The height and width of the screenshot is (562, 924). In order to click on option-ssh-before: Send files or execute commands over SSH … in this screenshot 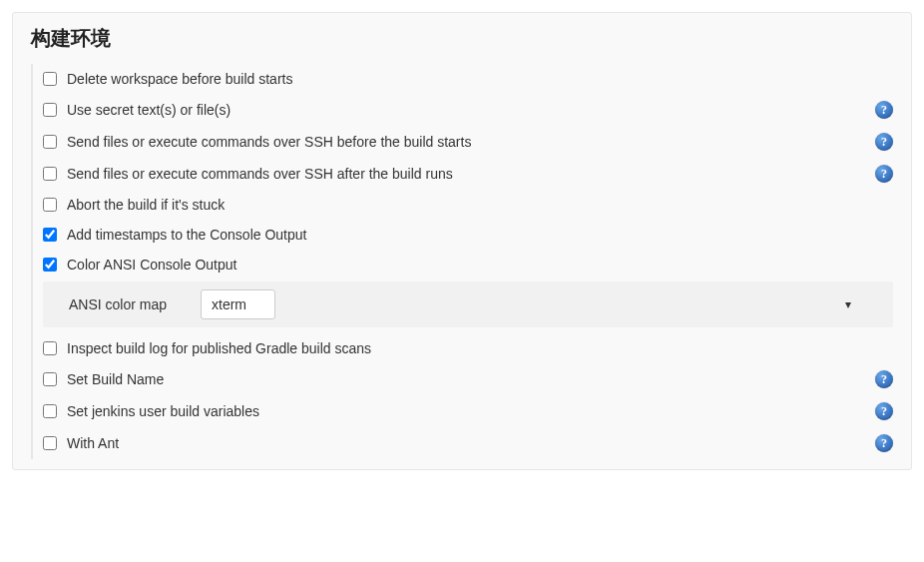, I will do `click(468, 142)`.